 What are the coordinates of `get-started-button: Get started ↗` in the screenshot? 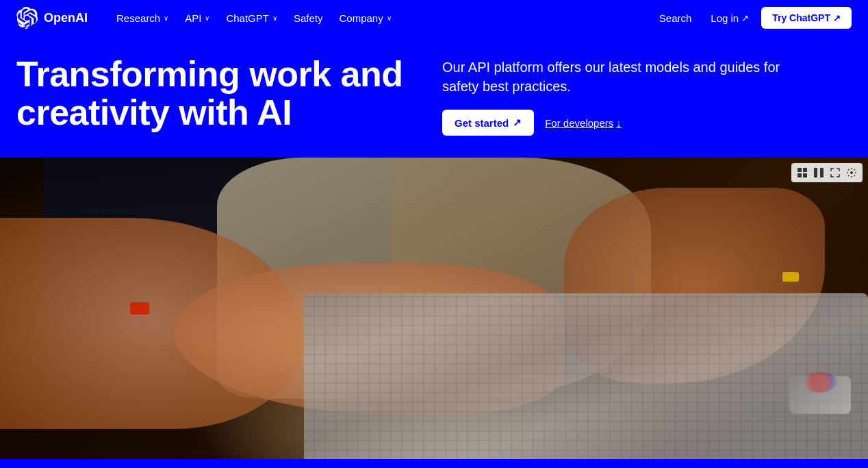 It's located at (488, 123).